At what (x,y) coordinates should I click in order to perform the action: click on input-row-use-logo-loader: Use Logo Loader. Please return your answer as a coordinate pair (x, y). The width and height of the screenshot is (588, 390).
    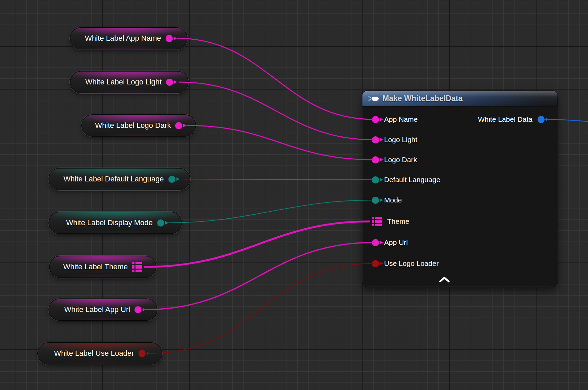
    Looking at the image, I should click on (460, 264).